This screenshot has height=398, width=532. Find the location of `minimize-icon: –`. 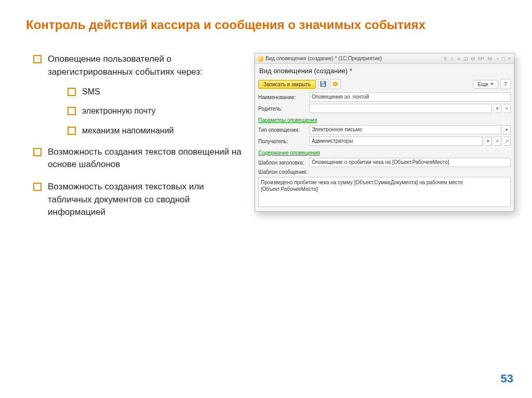

minimize-icon: – is located at coordinates (498, 59).